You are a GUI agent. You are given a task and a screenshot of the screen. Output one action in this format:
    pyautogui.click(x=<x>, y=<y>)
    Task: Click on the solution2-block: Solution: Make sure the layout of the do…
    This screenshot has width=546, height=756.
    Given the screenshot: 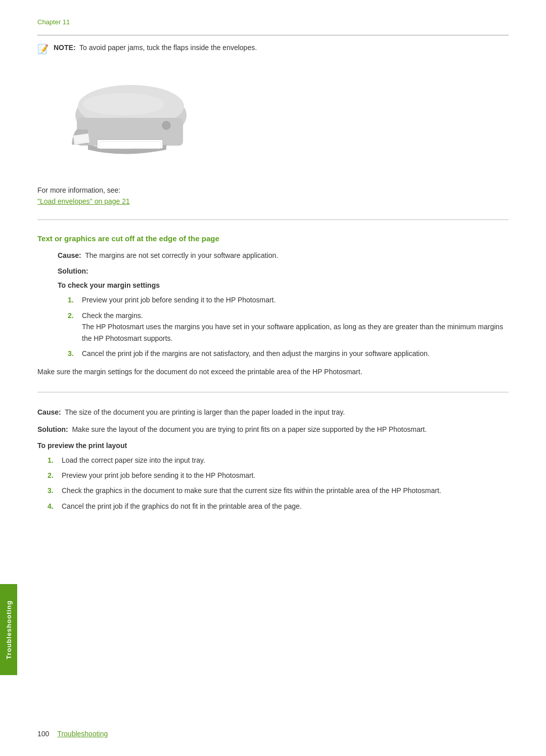 What is the action you would take?
    pyautogui.click(x=273, y=429)
    